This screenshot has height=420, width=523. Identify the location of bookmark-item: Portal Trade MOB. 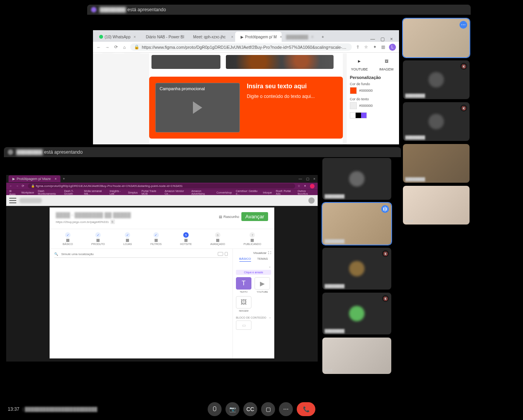
(151, 192).